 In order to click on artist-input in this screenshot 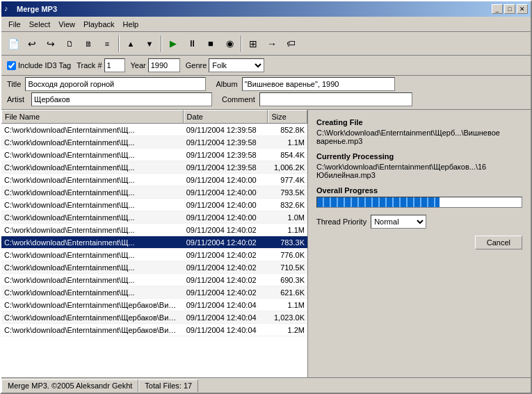, I will do `click(122, 99)`.